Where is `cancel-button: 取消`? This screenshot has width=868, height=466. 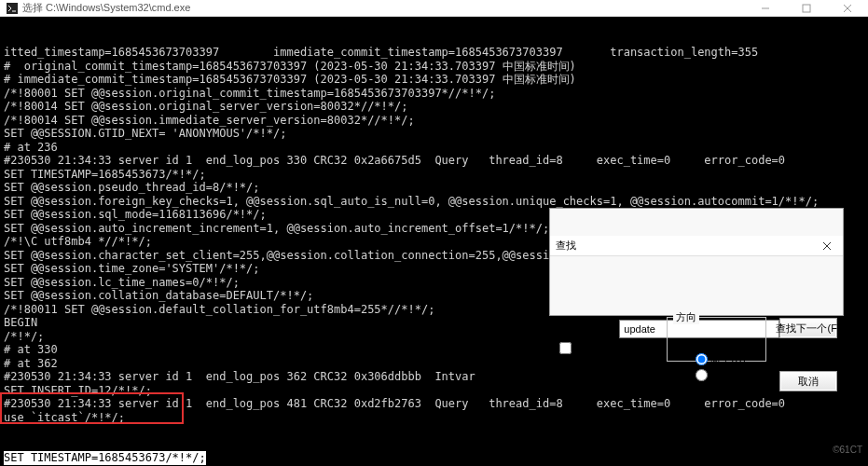 cancel-button: 取消 is located at coordinates (808, 381).